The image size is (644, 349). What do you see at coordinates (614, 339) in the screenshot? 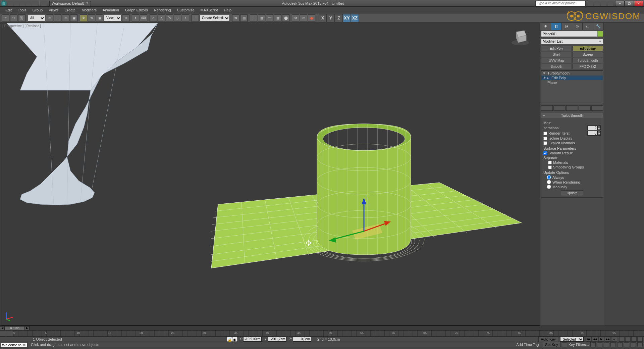
I see `goto-end-icon: ⏭` at bounding box center [614, 339].